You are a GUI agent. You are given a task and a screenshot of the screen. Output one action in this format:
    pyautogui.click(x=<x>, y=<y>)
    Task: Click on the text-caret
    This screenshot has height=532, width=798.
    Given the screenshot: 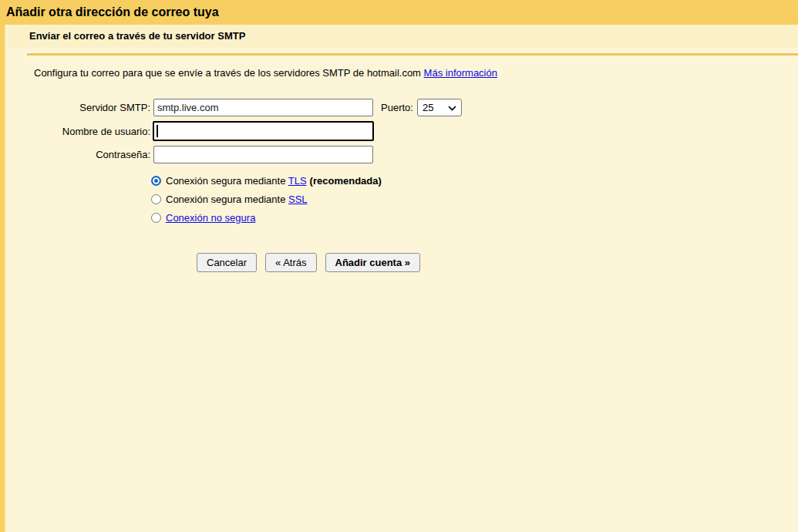 What is the action you would take?
    pyautogui.click(x=157, y=131)
    